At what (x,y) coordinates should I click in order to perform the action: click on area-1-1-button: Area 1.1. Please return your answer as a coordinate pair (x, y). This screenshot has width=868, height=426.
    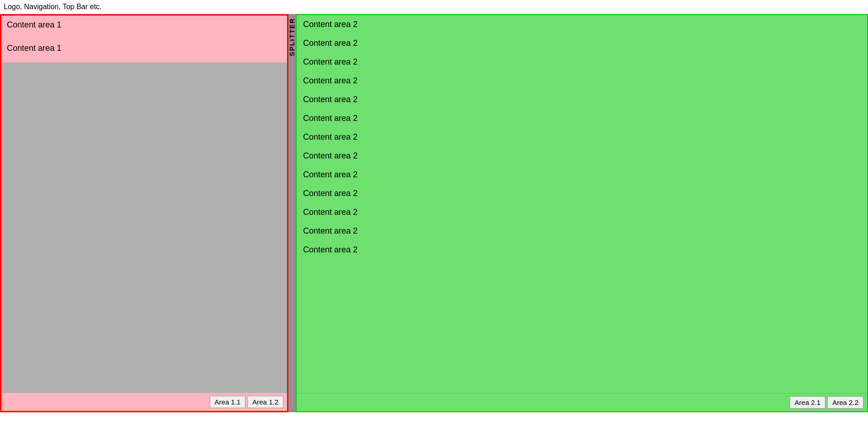
    Looking at the image, I should click on (228, 402).